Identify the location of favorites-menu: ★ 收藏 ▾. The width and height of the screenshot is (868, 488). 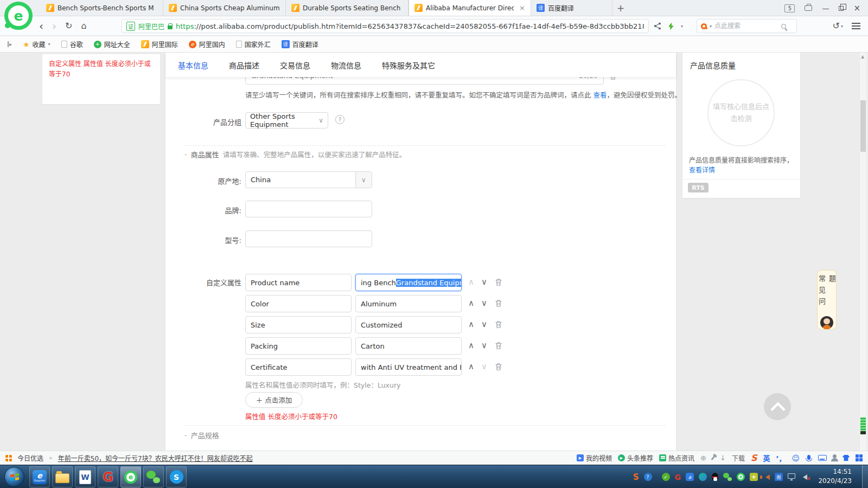
(37, 44).